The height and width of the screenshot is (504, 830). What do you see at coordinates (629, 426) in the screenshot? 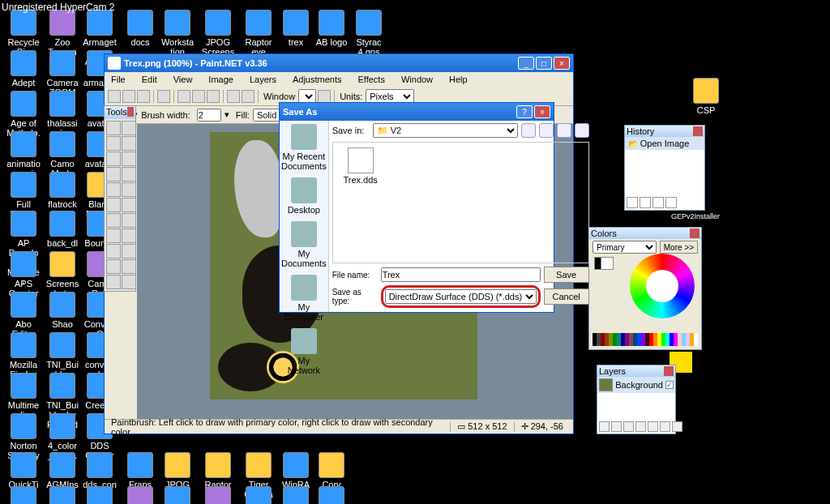
I see `layer-duplicate-button` at bounding box center [629, 426].